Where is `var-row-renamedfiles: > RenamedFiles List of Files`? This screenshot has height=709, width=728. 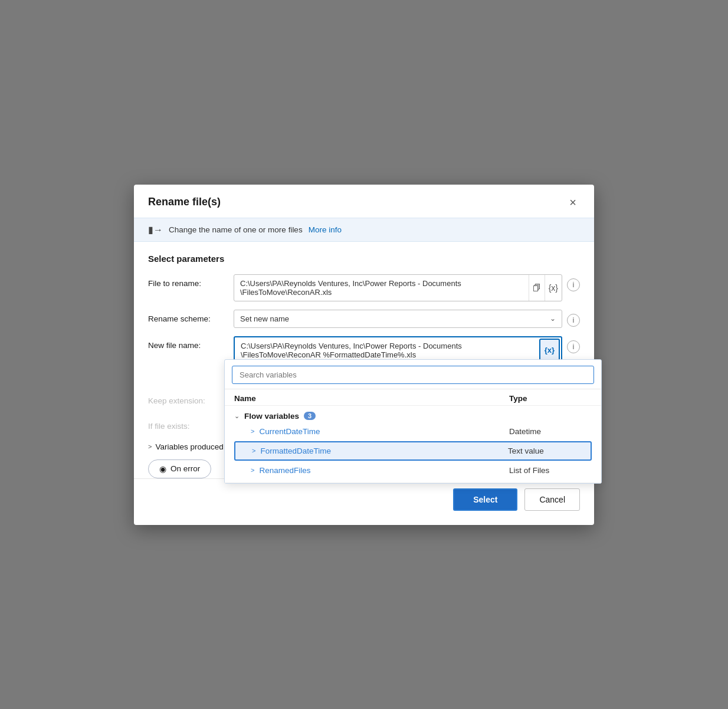 var-row-renamedfiles: > RenamedFiles List of Files is located at coordinates (413, 471).